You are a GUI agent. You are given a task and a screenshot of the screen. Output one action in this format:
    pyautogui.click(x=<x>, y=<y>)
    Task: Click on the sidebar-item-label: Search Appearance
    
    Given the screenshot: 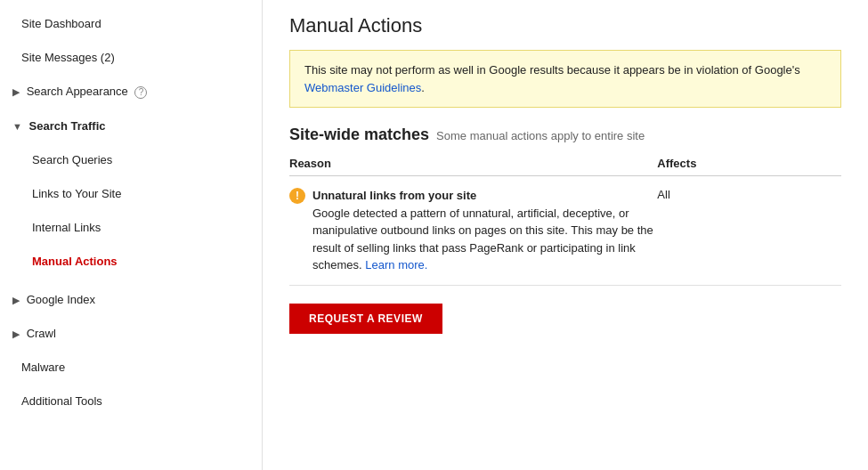 What is the action you would take?
    pyautogui.click(x=77, y=91)
    